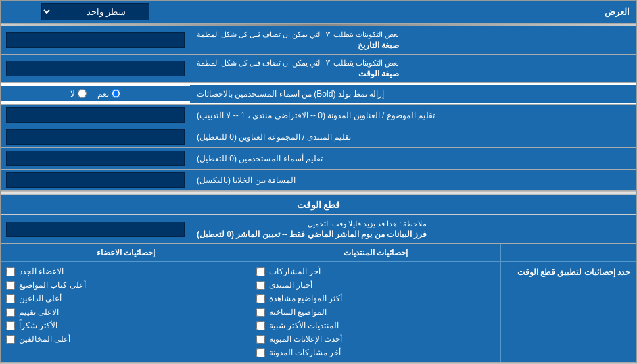  I want to click on display-select-container: سطر واحد, so click(95, 12).